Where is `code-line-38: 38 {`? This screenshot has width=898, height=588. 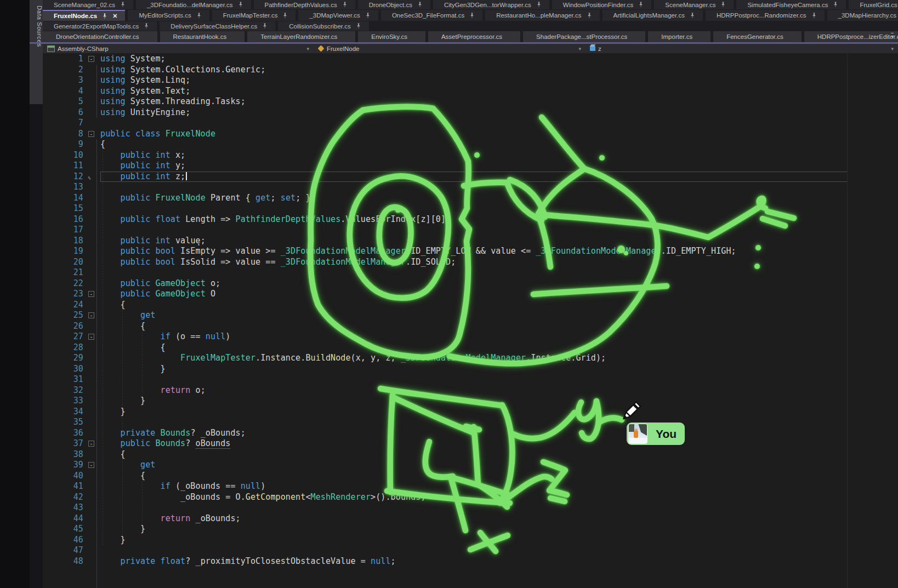
code-line-38: 38 { is located at coordinates (470, 455).